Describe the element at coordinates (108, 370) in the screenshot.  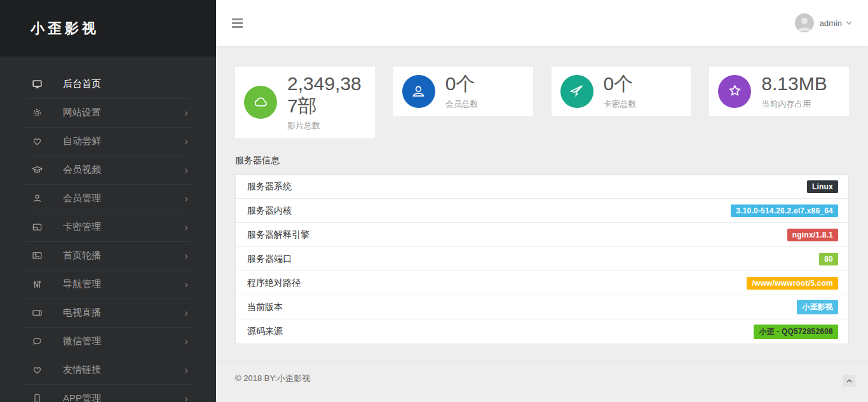
I see `sidebar-item-friend-links: 友情链接 ›` at that location.